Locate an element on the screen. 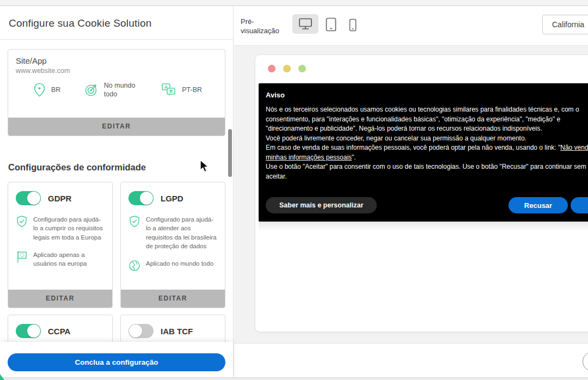 This screenshot has width=588, height=380. banner-text-line: Você poderá livremente conceder, negar o… is located at coordinates (427, 139).